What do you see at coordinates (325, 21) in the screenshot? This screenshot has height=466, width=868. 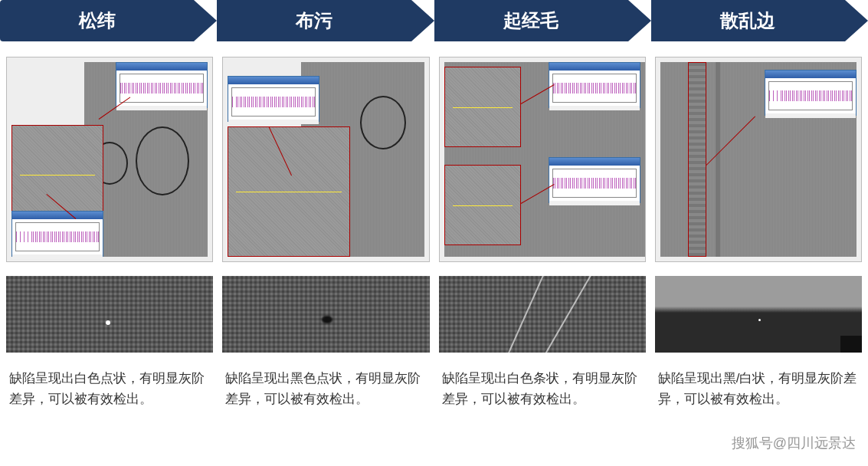 I see `header-arrow-buwu: 布污` at bounding box center [325, 21].